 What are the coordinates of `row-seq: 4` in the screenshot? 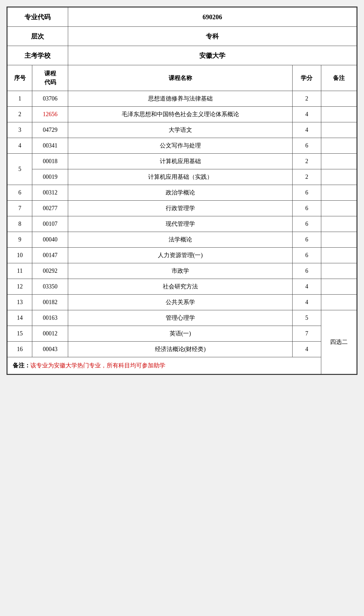 It's located at (20, 146).